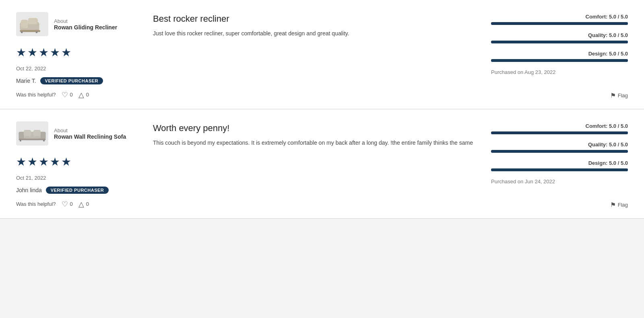 The width and height of the screenshot is (644, 318). Describe the element at coordinates (318, 143) in the screenshot. I see `review-body: This couch is beyond my expectations. It…` at that location.